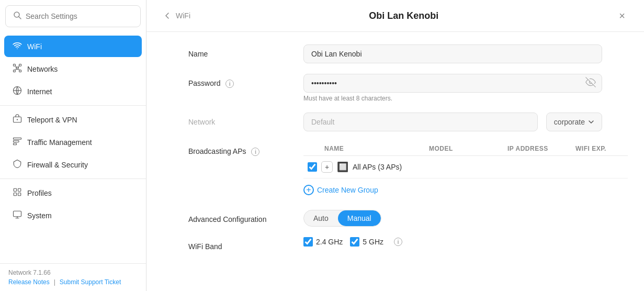 Image resolution: width=644 pixels, height=291 pixels. What do you see at coordinates (230, 84) in the screenshot?
I see `password-info-icon: i` at bounding box center [230, 84].